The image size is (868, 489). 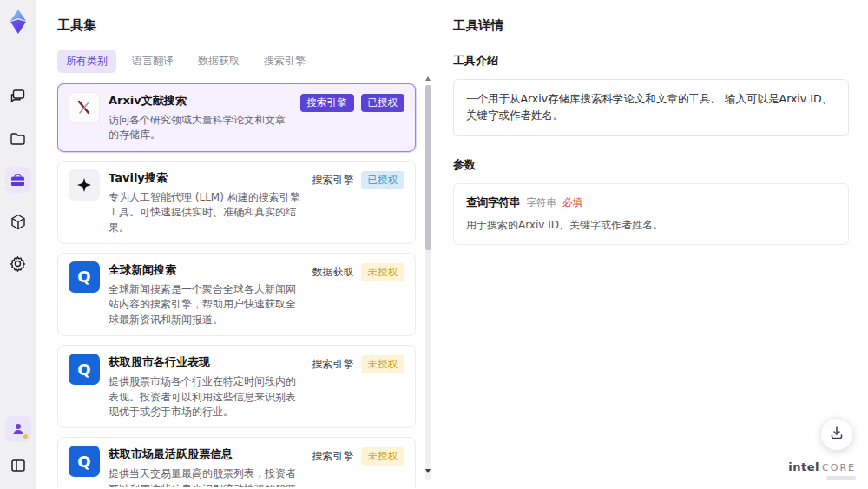 I want to click on tool-body: Tavily搜索 专为人工智能代理 (LLM) 构建的搜索引擎工具。可快速提供实…, so click(x=207, y=202).